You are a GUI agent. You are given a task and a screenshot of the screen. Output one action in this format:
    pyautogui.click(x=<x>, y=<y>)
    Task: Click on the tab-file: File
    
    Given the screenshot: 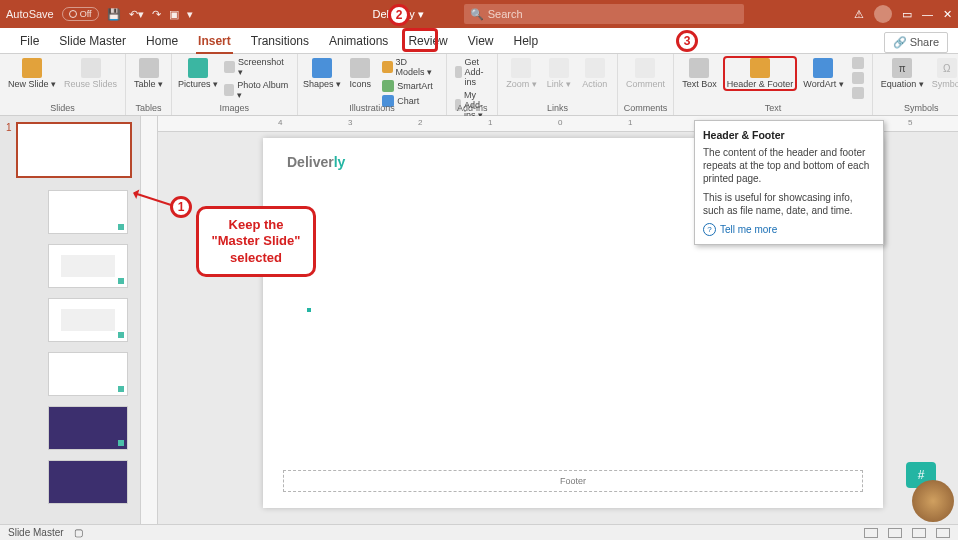 What is the action you would take?
    pyautogui.click(x=30, y=42)
    